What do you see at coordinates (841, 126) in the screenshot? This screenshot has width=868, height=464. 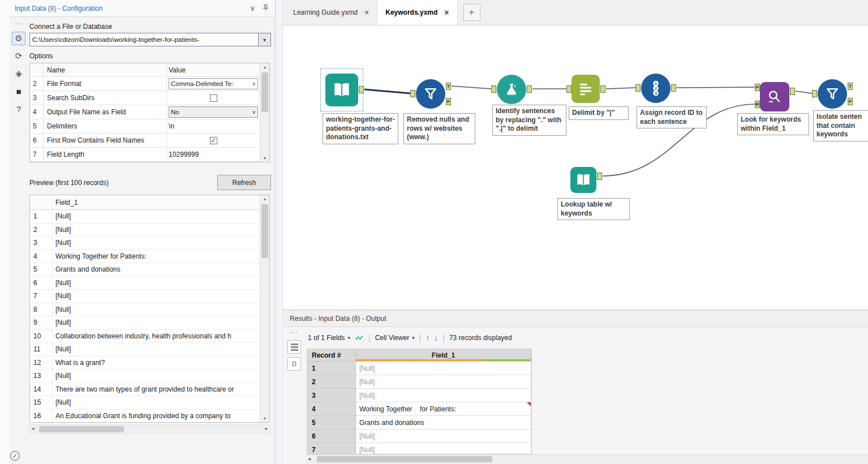 I see `annotation-filter-2: Isolate senten that contain keywords` at bounding box center [841, 126].